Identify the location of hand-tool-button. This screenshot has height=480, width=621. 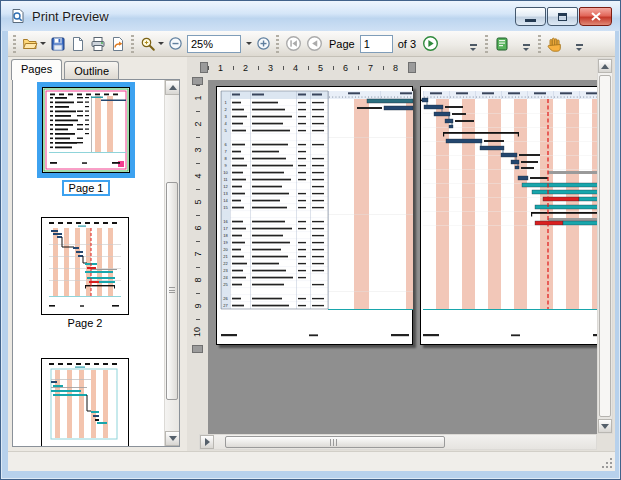
(555, 44).